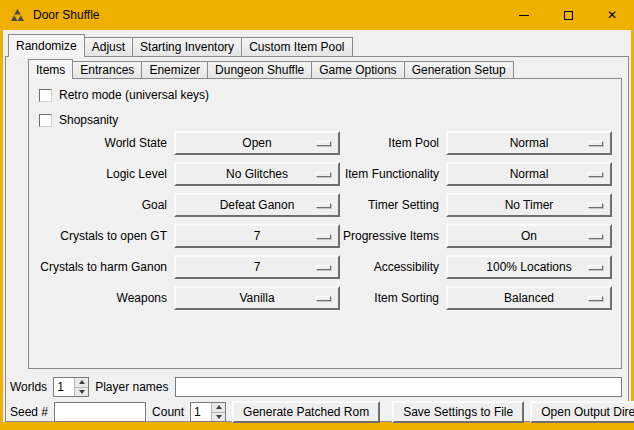  I want to click on accessibility-dropdown: 100% Locations, so click(529, 267).